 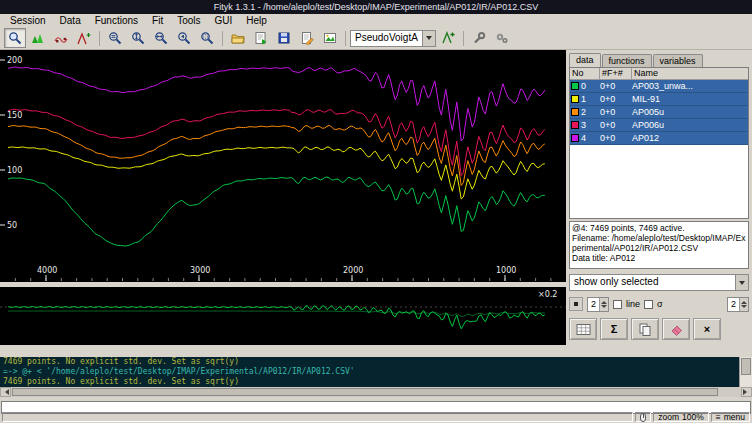 What do you see at coordinates (668, 417) in the screenshot?
I see `zoom-label: zoom` at bounding box center [668, 417].